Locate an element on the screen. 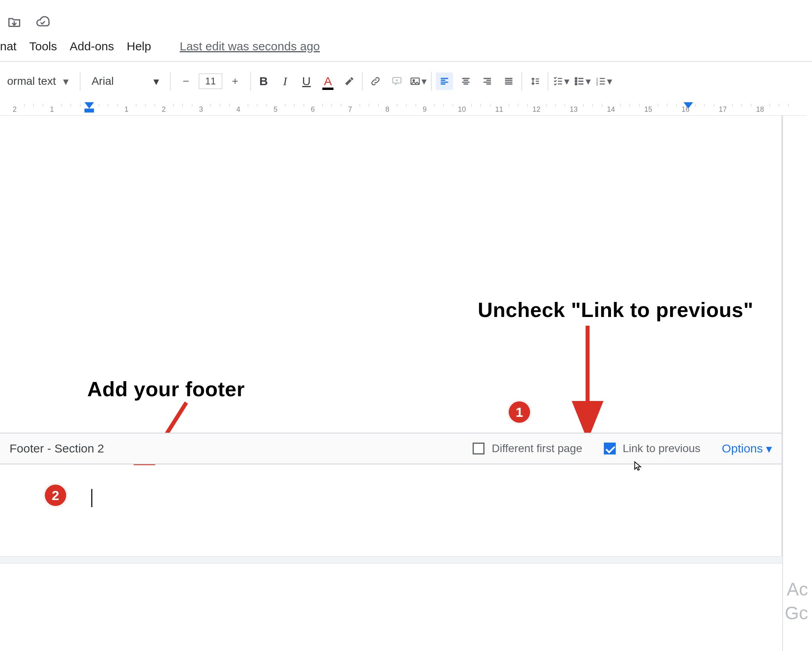 The image size is (812, 651). font-size-increase: + is located at coordinates (235, 81).